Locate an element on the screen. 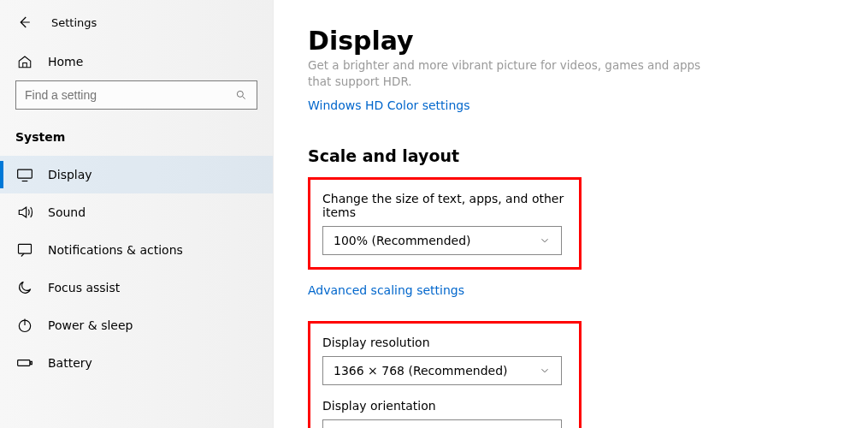 This screenshot has width=868, height=428. advanced-scaling-link: Advanced scaling settings is located at coordinates (387, 290).